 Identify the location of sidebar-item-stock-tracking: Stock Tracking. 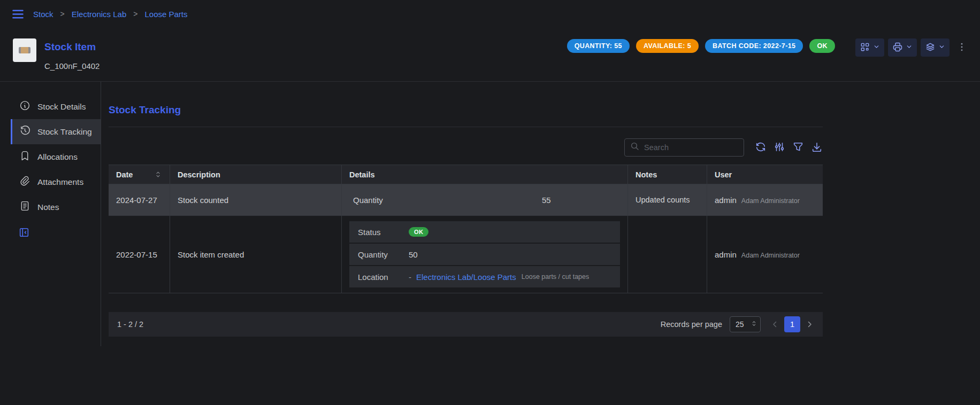
(56, 131).